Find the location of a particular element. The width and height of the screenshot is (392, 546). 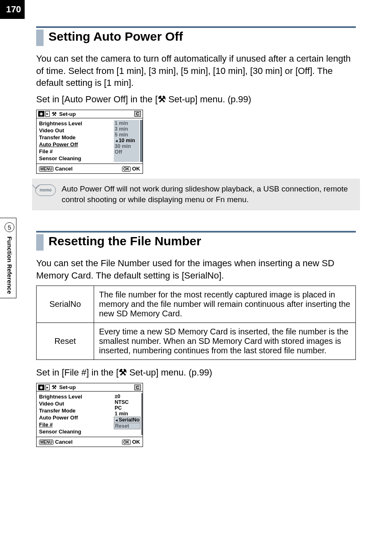

lcd-value: 3 min is located at coordinates (127, 129).